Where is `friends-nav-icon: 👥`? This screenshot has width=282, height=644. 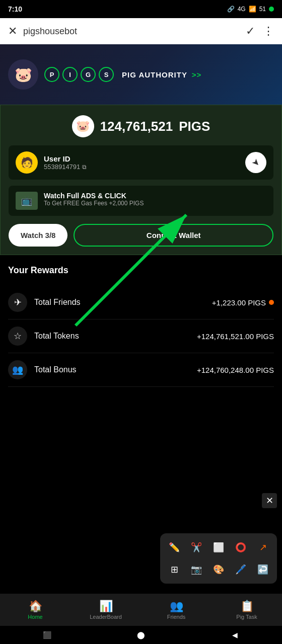
friends-nav-icon: 👥 is located at coordinates (176, 606).